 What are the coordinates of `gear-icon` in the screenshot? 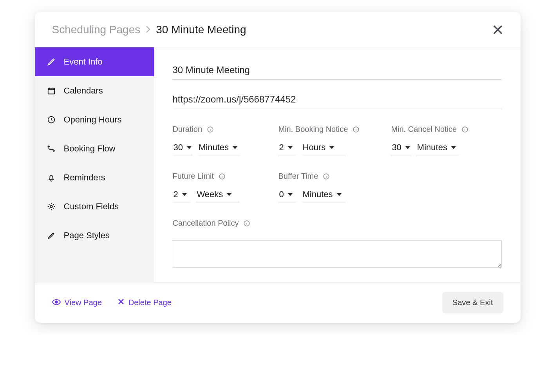 It's located at (51, 207).